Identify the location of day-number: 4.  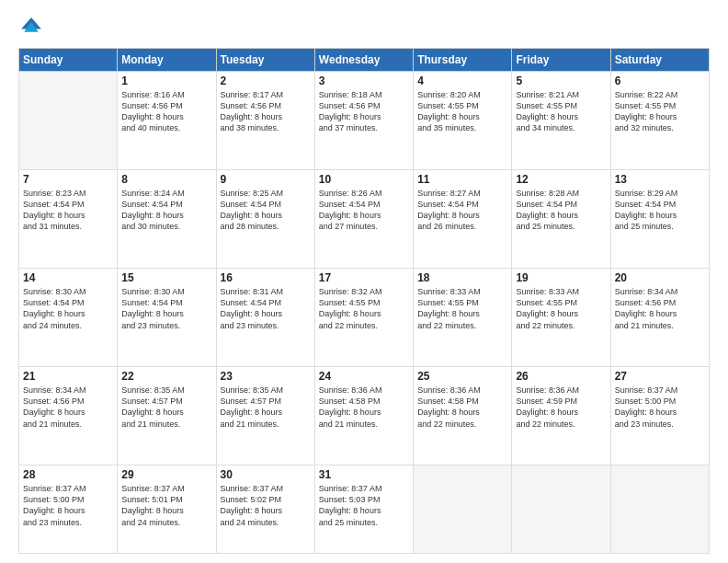
(462, 81).